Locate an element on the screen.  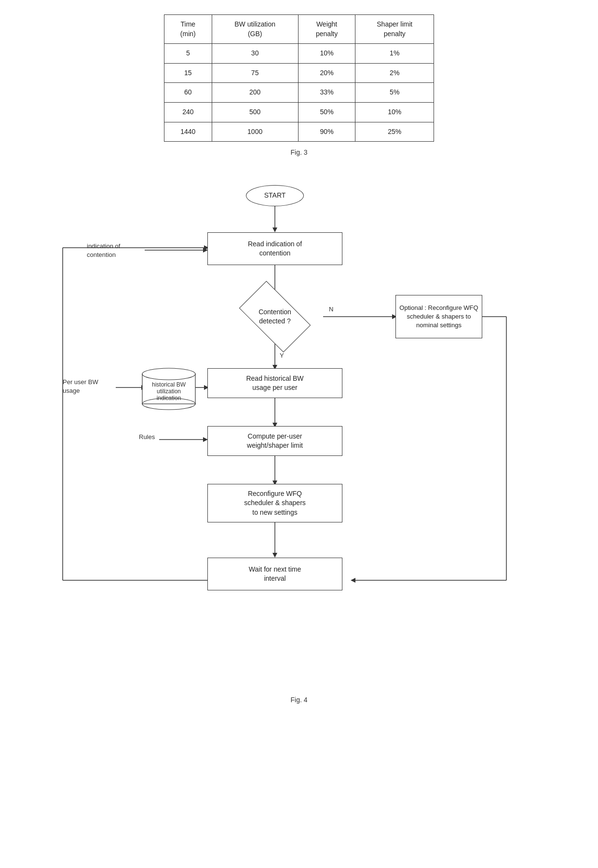
table-row: 15 75 20% 2% is located at coordinates (299, 73).